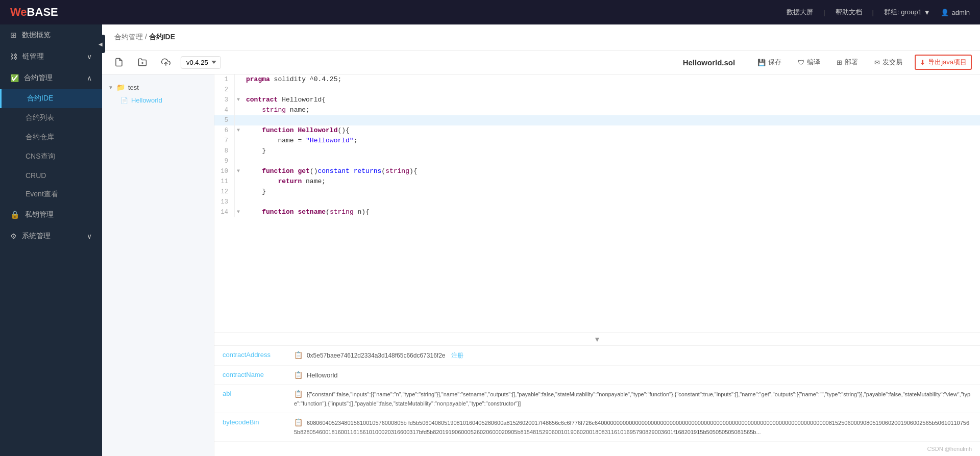  I want to click on toggle-icon: ▼, so click(597, 339).